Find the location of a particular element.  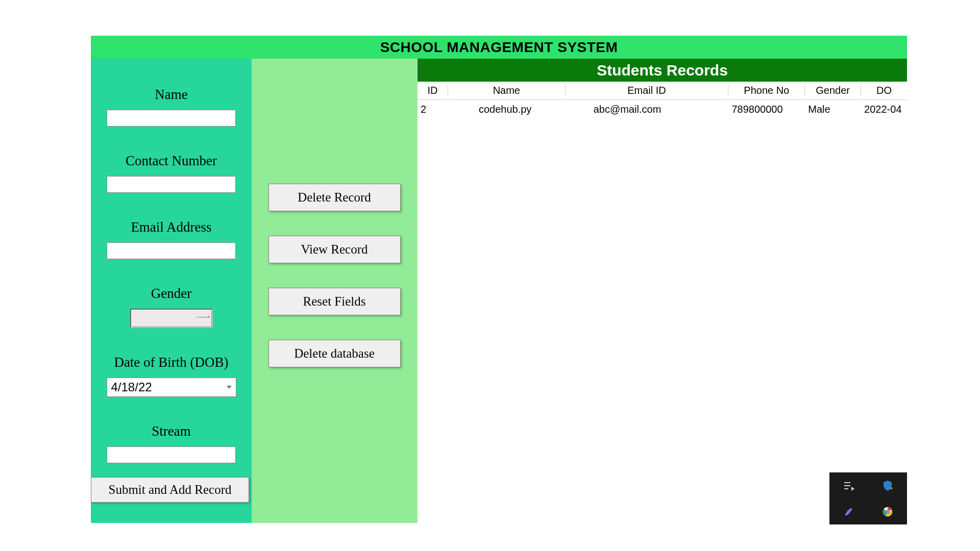

reset-fields-button: Reset Fields is located at coordinates (335, 302).